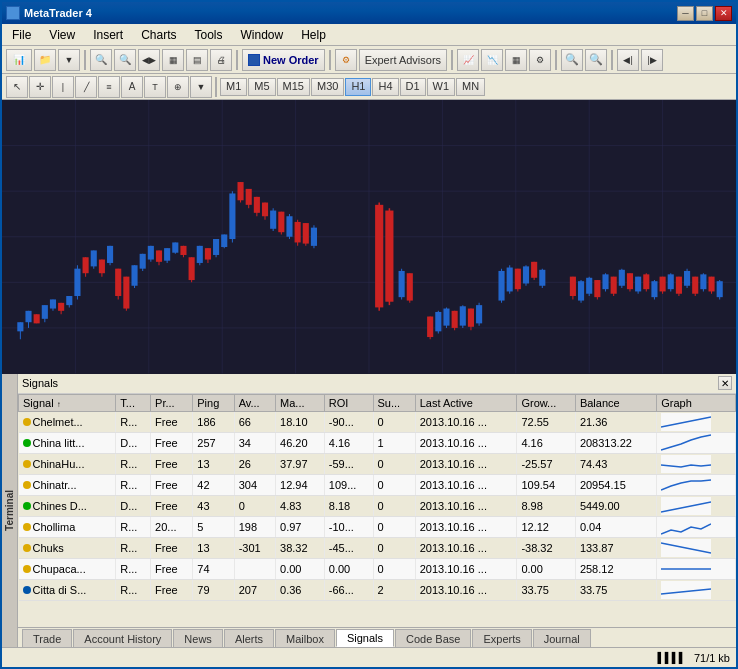 The width and height of the screenshot is (738, 669). I want to click on magnify-button1: 🔍, so click(572, 60).